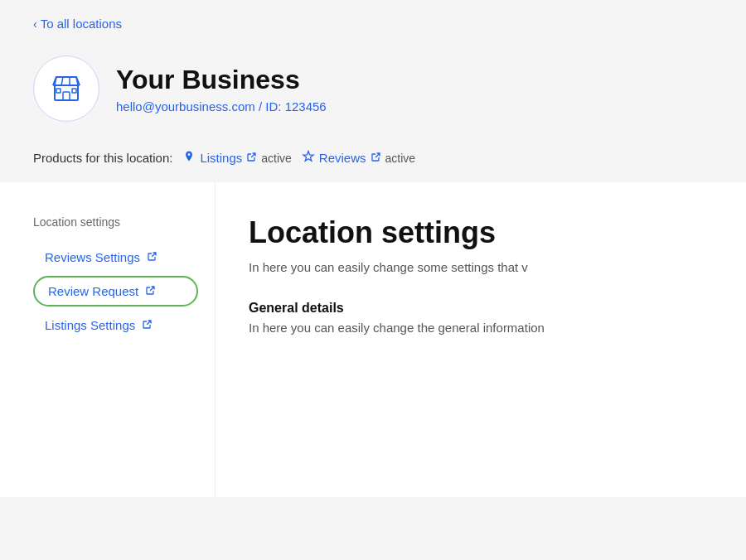  I want to click on back-to-locations-link: ‹ To all locations, so click(373, 20).